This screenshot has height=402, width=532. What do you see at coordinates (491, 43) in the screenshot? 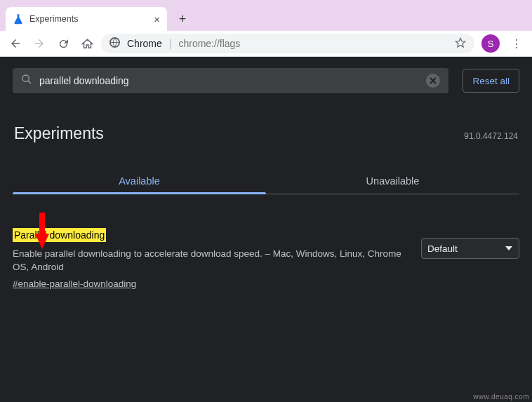
I see `profile-initial: S` at bounding box center [491, 43].